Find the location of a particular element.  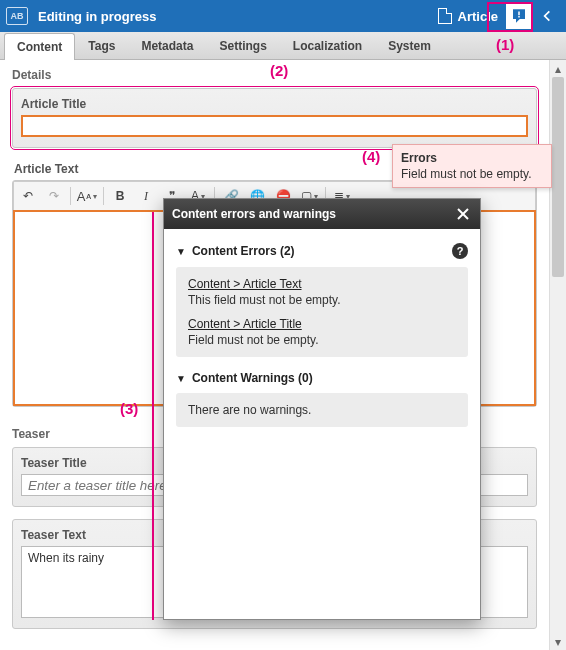

collapse-button is located at coordinates (547, 16).